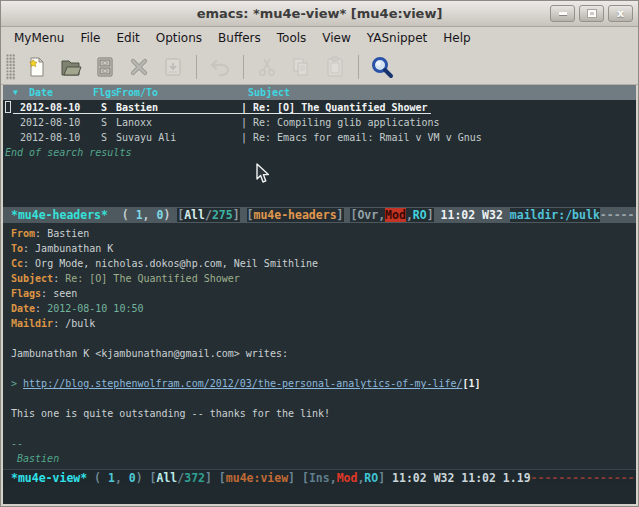  I want to click on body-line: Bastien, so click(320, 458).